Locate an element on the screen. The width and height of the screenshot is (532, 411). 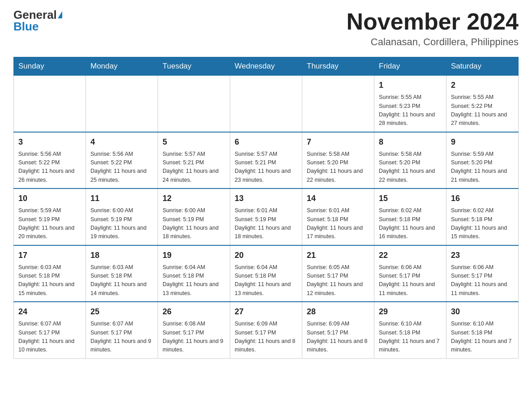
calendar-cell: 15Sunrise: 6:02 AM Sunset: 5:18 PM Dayli… is located at coordinates (410, 217).